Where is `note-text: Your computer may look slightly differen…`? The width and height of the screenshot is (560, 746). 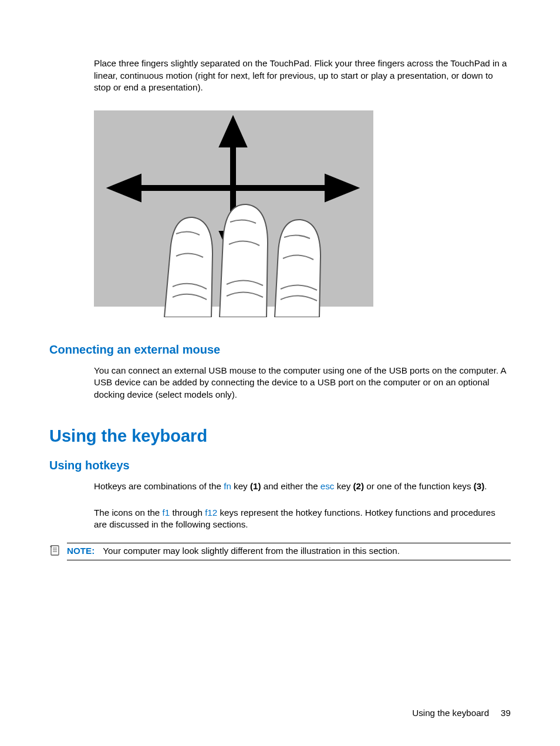
note-text: Your computer may look slightly differen… is located at coordinates (251, 551).